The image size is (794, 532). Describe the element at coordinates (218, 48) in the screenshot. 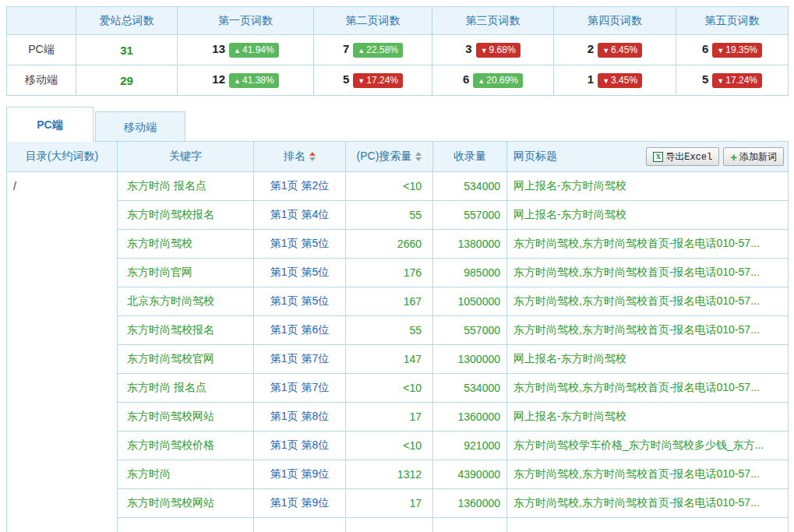

I see `page-words-value: 13` at that location.